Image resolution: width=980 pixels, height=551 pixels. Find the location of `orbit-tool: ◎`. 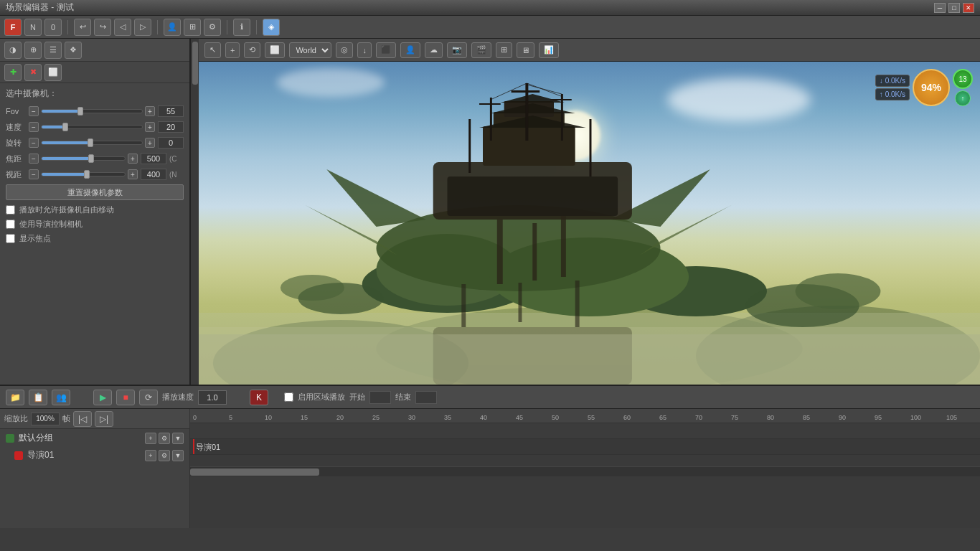

orbit-tool: ◎ is located at coordinates (344, 50).